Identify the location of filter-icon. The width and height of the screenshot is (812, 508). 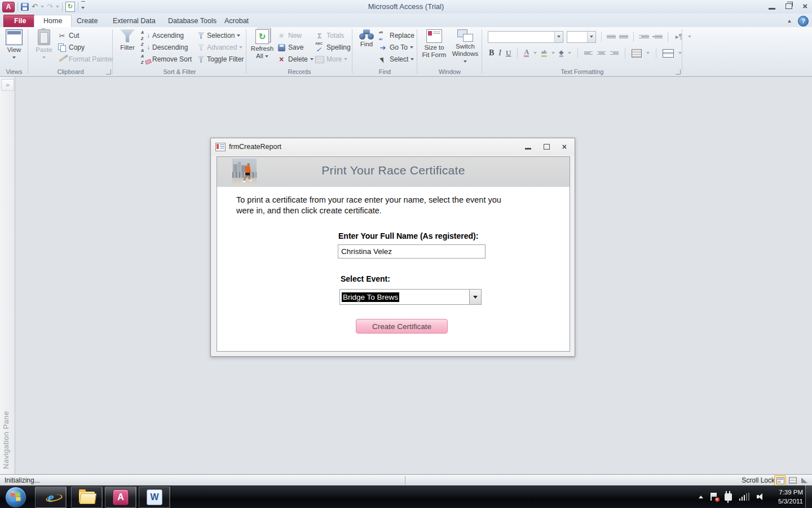
(127, 36).